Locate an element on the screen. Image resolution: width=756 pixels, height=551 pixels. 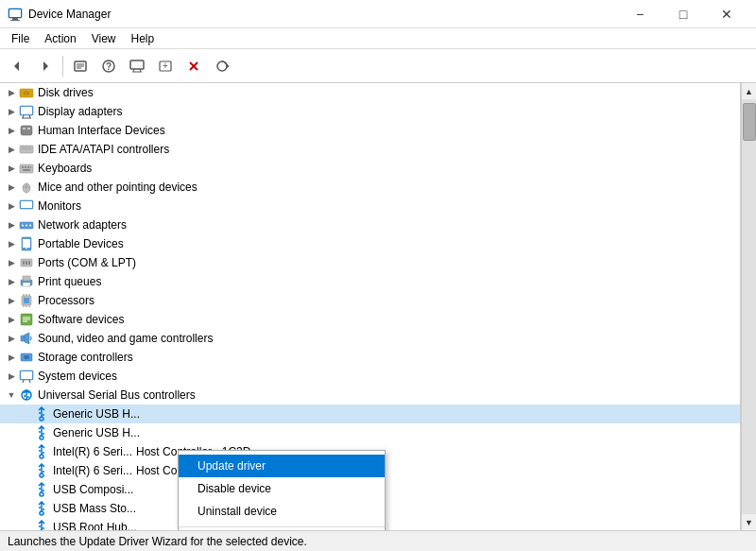
menu-view: View is located at coordinates (104, 38).